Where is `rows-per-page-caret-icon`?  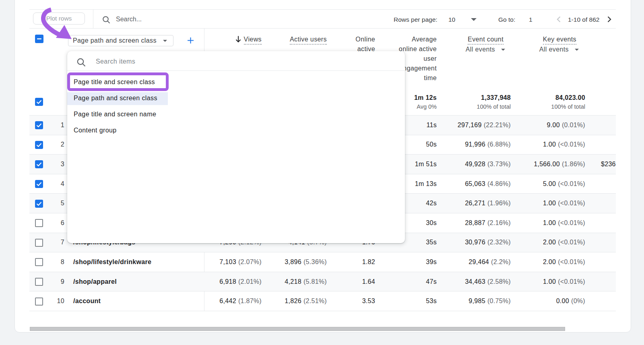
rows-per-page-caret-icon is located at coordinates (474, 19).